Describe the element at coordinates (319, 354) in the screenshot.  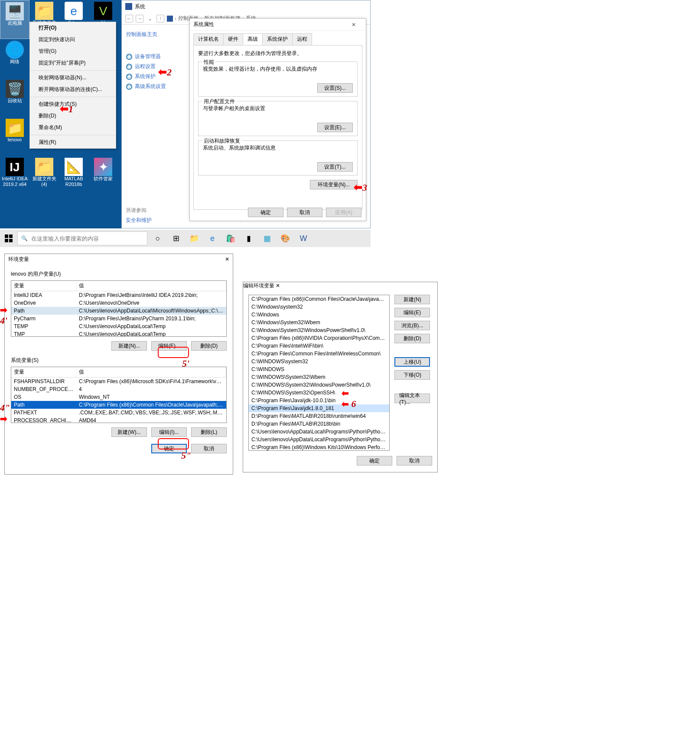
I see `path-item: C:\Program Files\Common Files\Intel\Wire…` at that location.